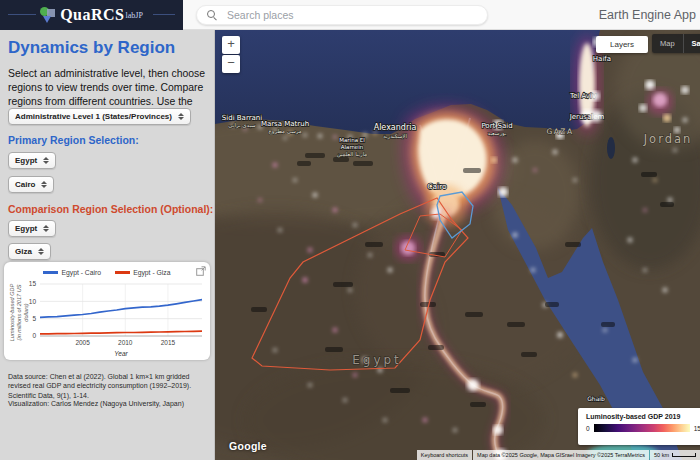  Describe the element at coordinates (260, 15) in the screenshot. I see `search-placeholder: Search places` at that location.